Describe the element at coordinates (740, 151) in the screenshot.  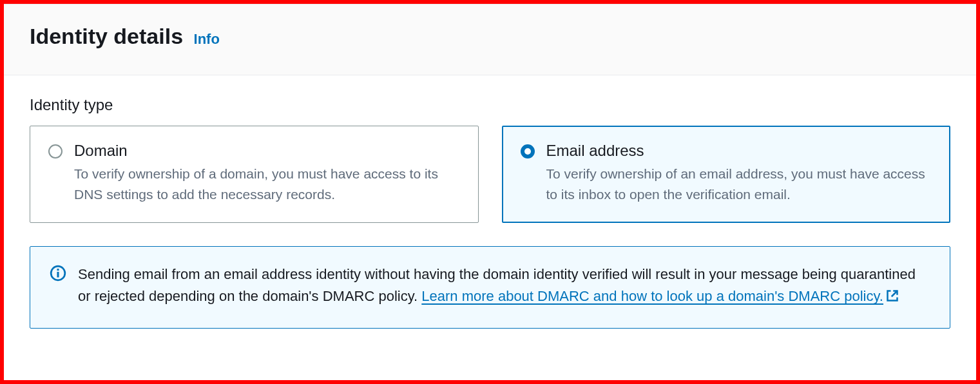
I see `radio-title-email: Email address` at that location.